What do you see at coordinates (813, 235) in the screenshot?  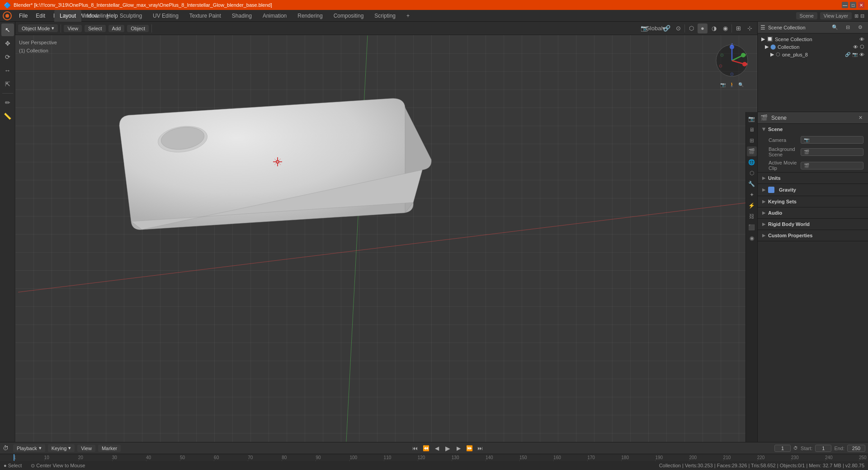 I see `custom-props-header: ▶ Custom Properties` at bounding box center [813, 235].